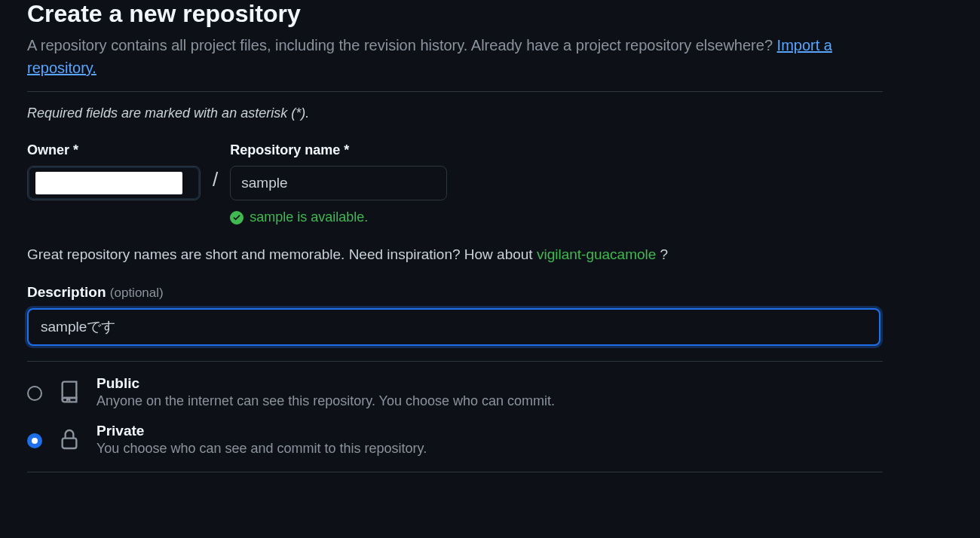  I want to click on visibility-public-option: Public Anyone on the internet can see th…, so click(455, 392).